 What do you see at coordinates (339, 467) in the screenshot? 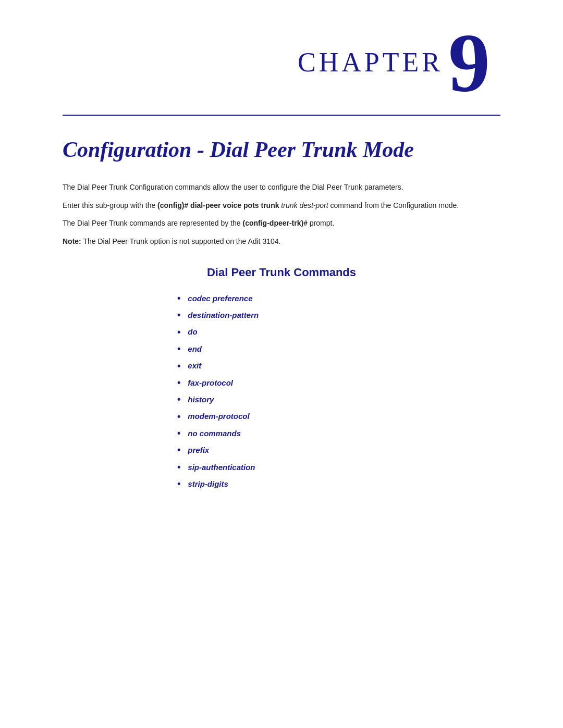
I see `command-list-item: sip-authentication` at bounding box center [339, 467].